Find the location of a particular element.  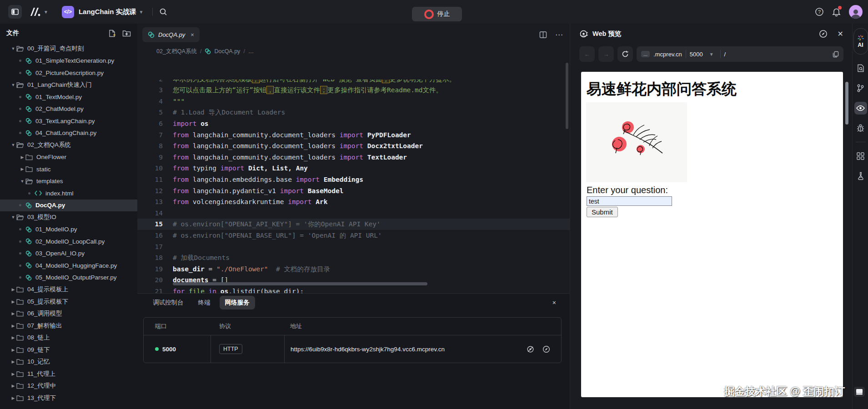

ai-assistant-icon: AI is located at coordinates (861, 41).